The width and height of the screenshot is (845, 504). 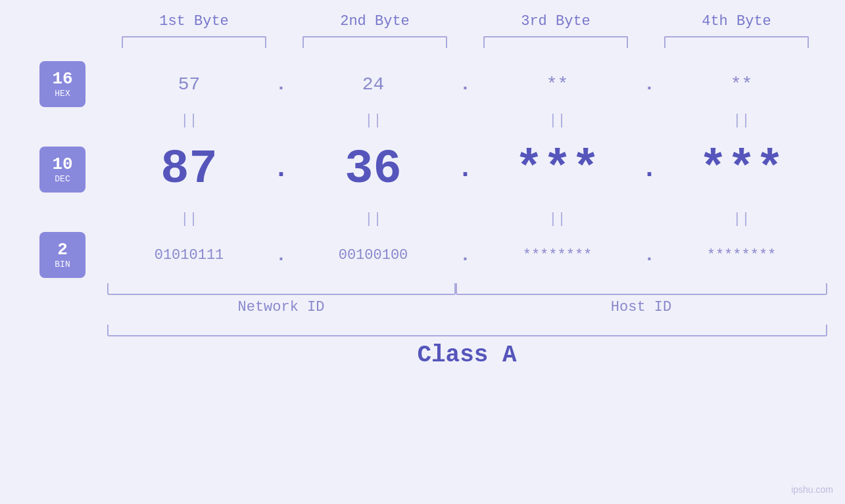 What do you see at coordinates (374, 255) in the screenshot?
I see `bin-b2: 00100100` at bounding box center [374, 255].